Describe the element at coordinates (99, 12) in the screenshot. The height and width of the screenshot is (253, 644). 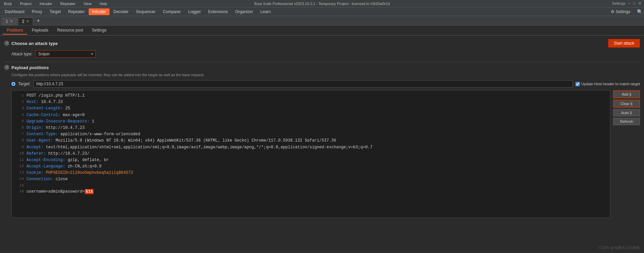
I see `tab-intruder: Intruder` at that location.